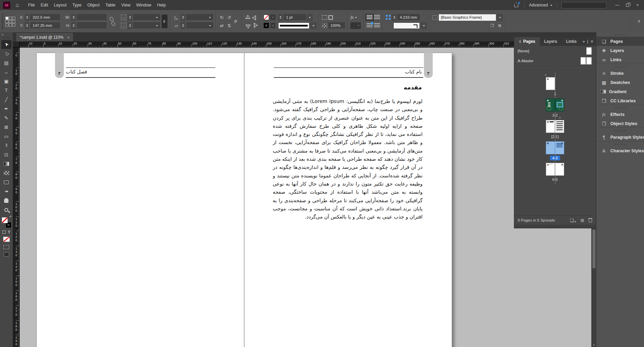 This screenshot has height=347, width=644. I want to click on reference-point-proxy, so click(10, 22).